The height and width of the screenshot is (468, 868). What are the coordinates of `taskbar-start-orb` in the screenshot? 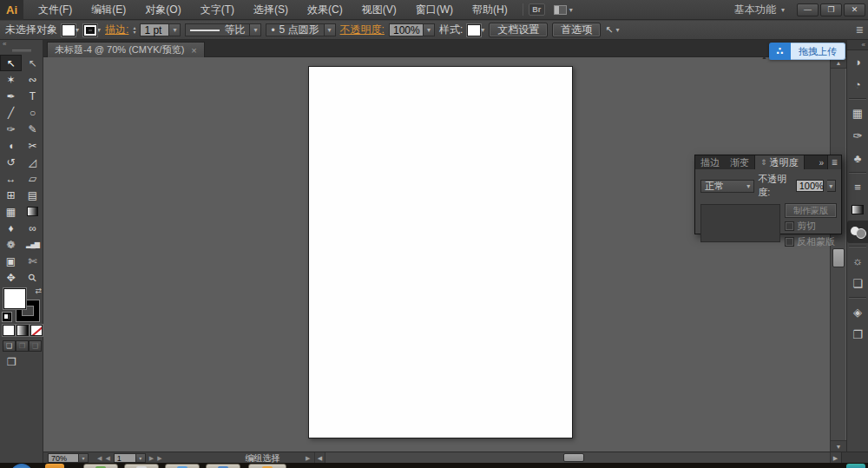 It's located at (22, 465).